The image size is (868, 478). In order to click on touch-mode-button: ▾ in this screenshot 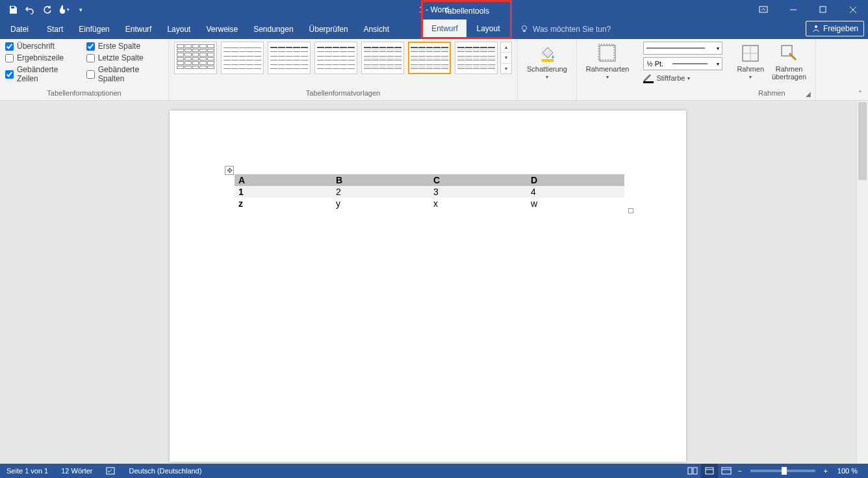, I will do `click(64, 10)`.